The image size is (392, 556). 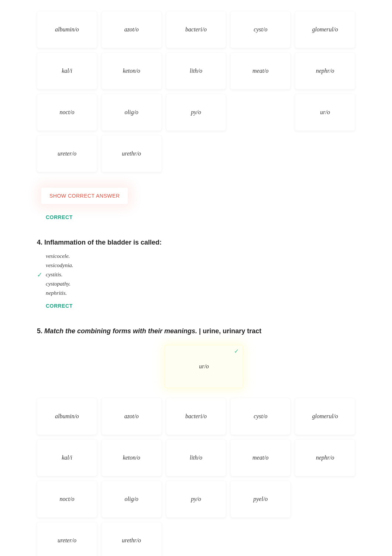 I want to click on question-5-heading: 5. Match the combining forms with their …, so click(x=196, y=331).